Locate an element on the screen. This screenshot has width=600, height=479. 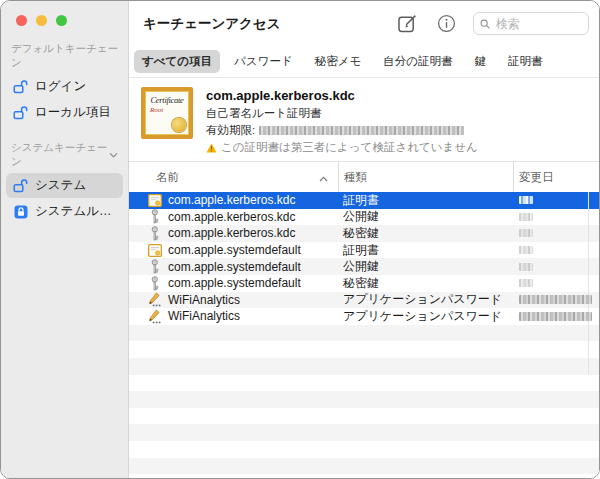
sidebar-item-label: ログイン is located at coordinates (60, 86).